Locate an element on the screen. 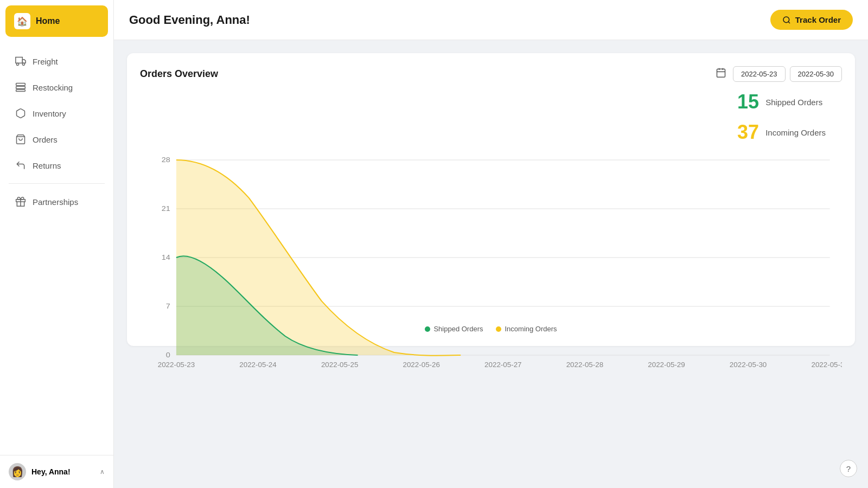  sidebar-user-area: 👩 Hey, Anna! ∧ is located at coordinates (56, 472).